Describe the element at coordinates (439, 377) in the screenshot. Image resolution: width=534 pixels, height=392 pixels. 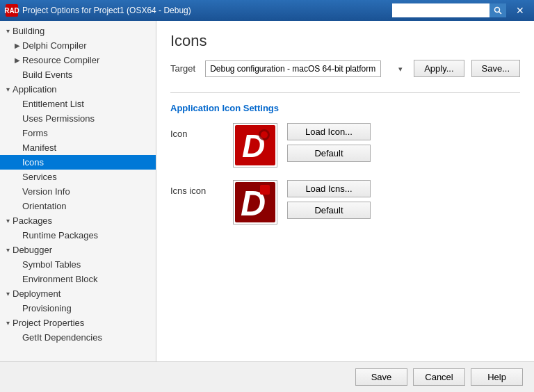
I see `cancel-button: Cancel` at that location.